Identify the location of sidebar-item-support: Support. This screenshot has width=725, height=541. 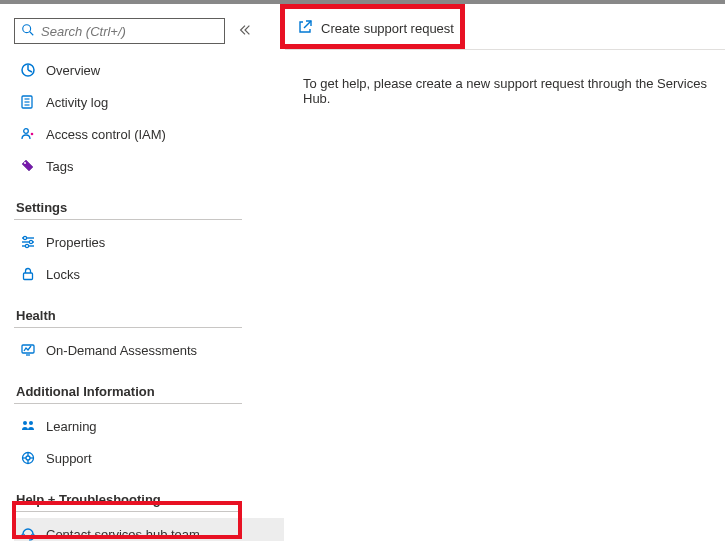
(129, 458).